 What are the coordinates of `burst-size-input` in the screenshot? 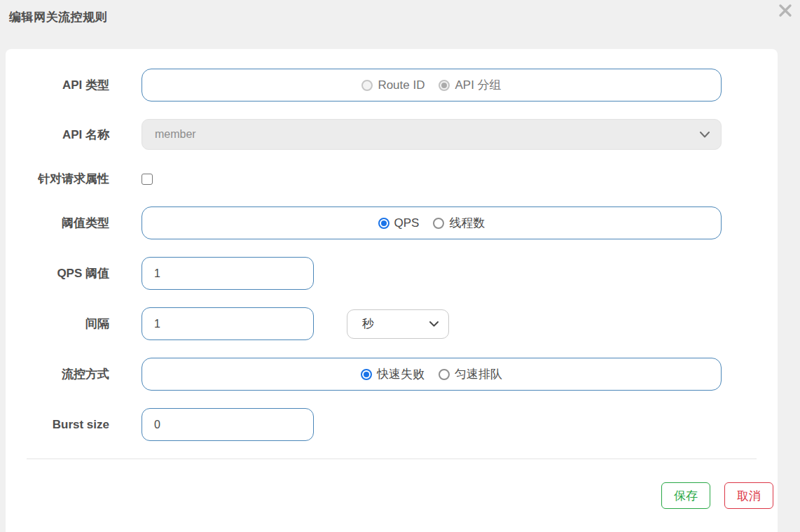 It's located at (228, 424).